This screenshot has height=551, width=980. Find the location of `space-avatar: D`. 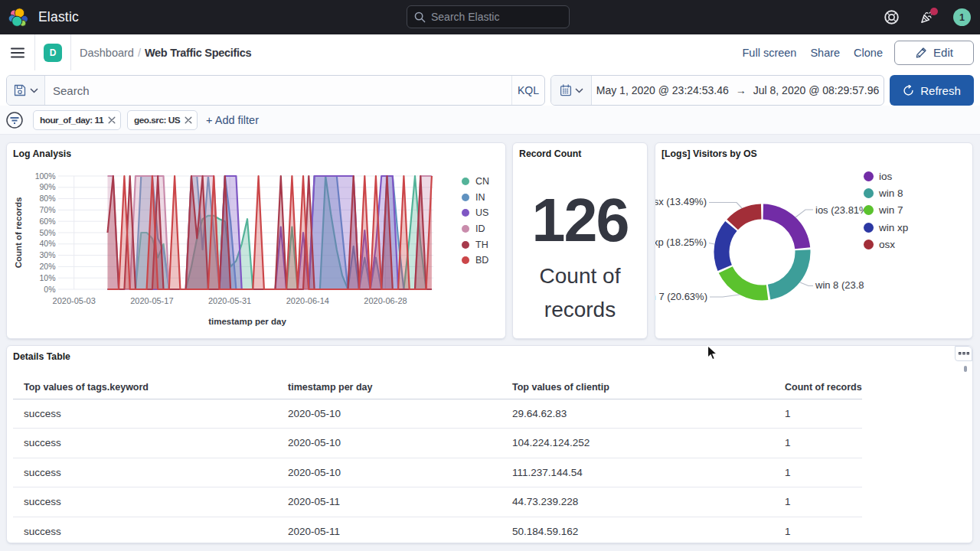

space-avatar: D is located at coordinates (53, 53).